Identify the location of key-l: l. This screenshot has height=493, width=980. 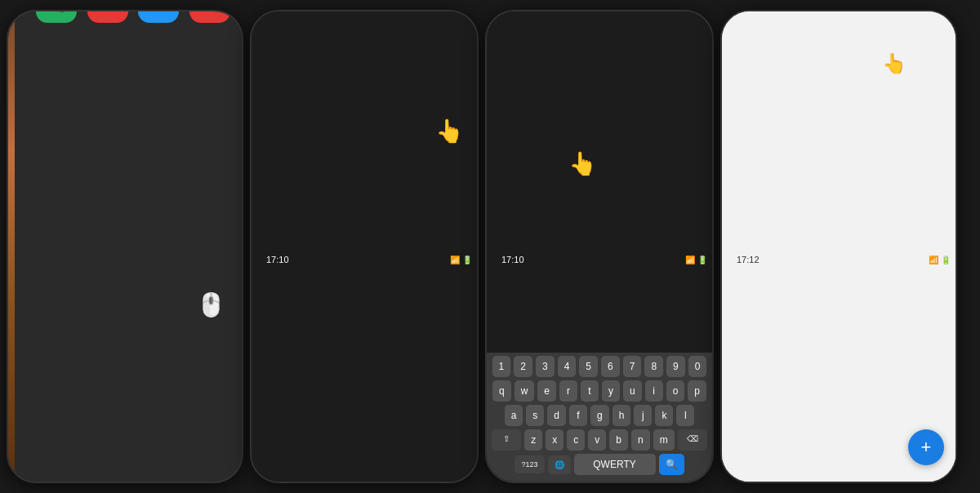
(685, 415).